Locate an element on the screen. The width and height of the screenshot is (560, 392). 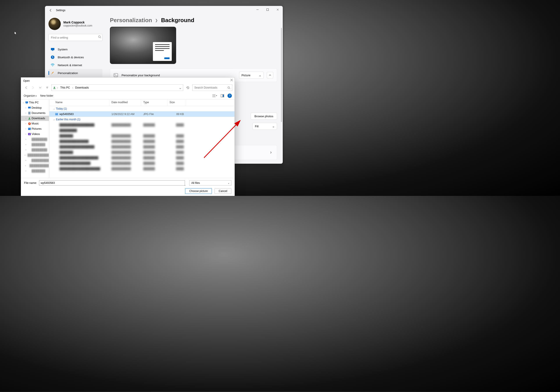
file-row-hidden: ████████████████████████████████████████… is located at coordinates (142, 169).